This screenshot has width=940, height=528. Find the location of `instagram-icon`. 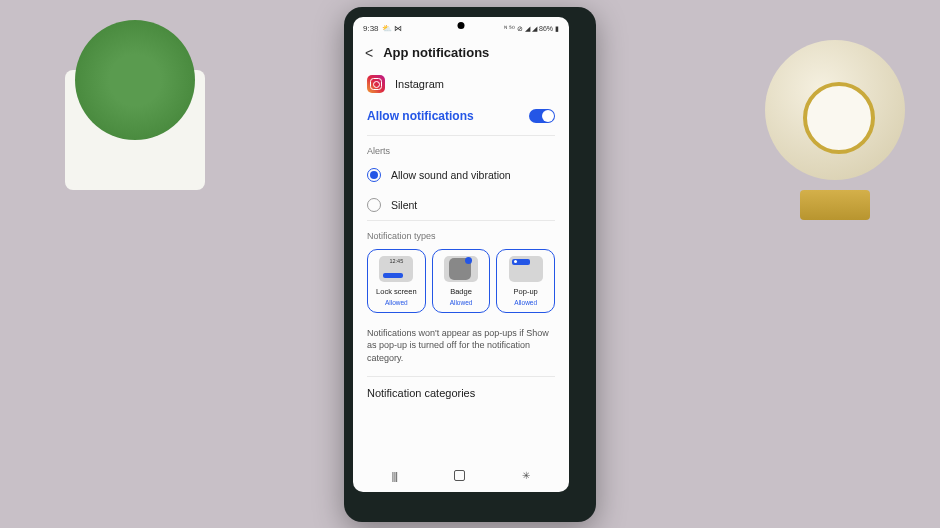

instagram-icon is located at coordinates (376, 84).